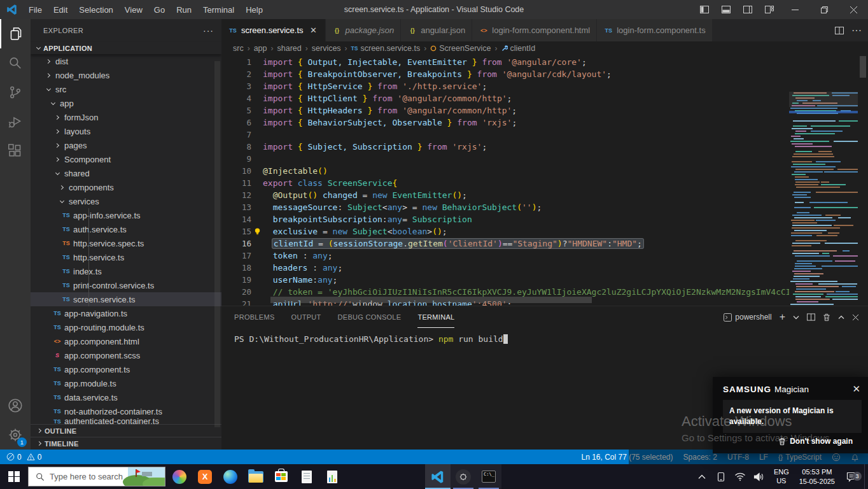 Image resolution: width=868 pixels, height=489 pixels. Describe the element at coordinates (126, 285) in the screenshot. I see `file-print-control-service-ts: TSprint-control.service.ts` at that location.